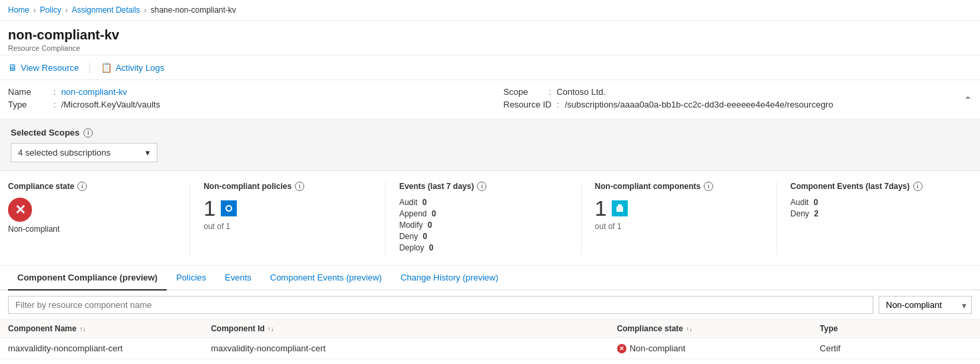 The width and height of the screenshot is (980, 364). What do you see at coordinates (43, 67) in the screenshot?
I see `view-resource-button: 🖥 View Resource` at bounding box center [43, 67].